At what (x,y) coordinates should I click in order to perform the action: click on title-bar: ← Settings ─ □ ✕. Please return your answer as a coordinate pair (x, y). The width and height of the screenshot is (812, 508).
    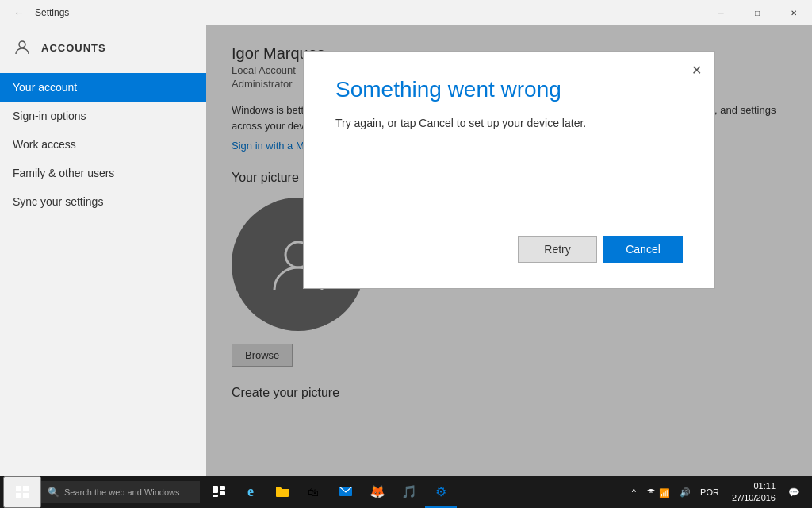
    Looking at the image, I should click on (406, 13).